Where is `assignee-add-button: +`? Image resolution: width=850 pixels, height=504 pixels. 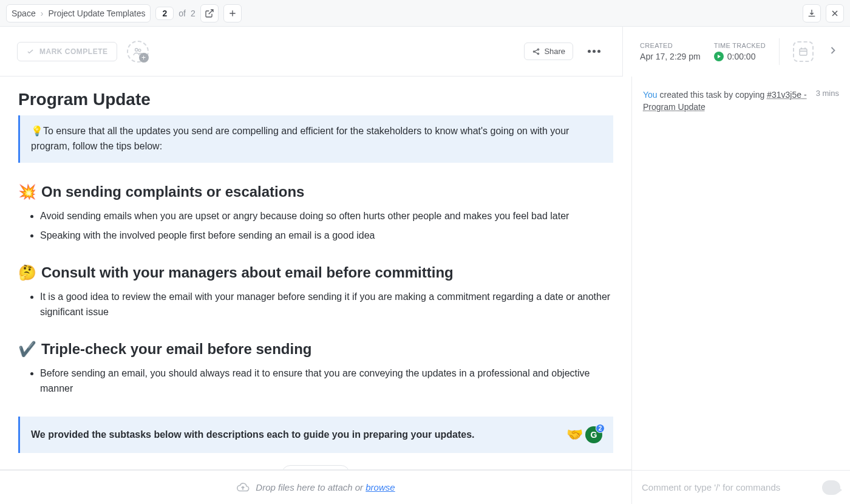
assignee-add-button: + is located at coordinates (138, 52).